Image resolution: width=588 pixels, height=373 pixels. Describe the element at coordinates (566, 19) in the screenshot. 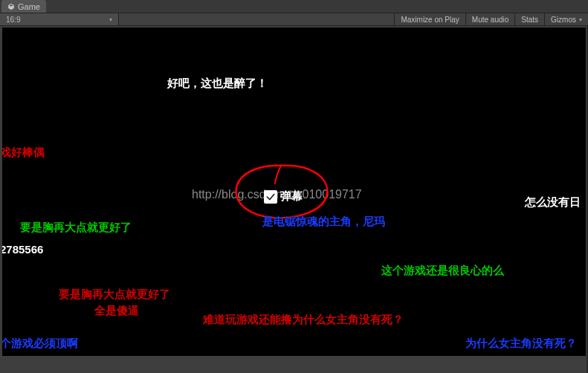

I see `gizmos-dropdown: Gizmos ▾` at that location.